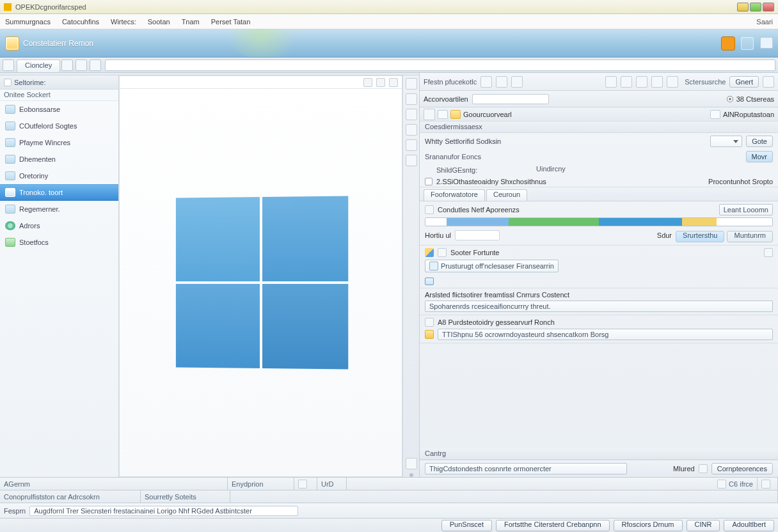 The width and height of the screenshot is (778, 532). I want to click on path-field: ThigCdstondesth cosnnrte ormonercter, so click(526, 469).